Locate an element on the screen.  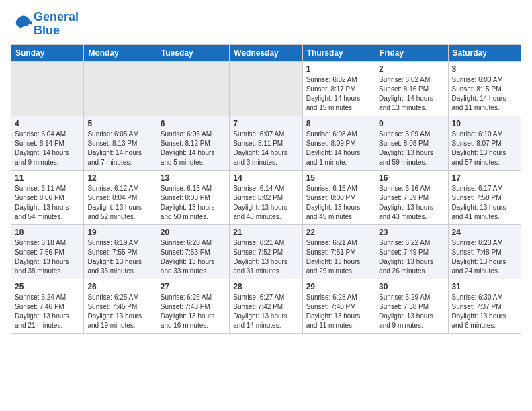
calendar-week-row: 18Sunrise: 6:18 AM Sunset: 7:56 PM Dayli… is located at coordinates (266, 251).